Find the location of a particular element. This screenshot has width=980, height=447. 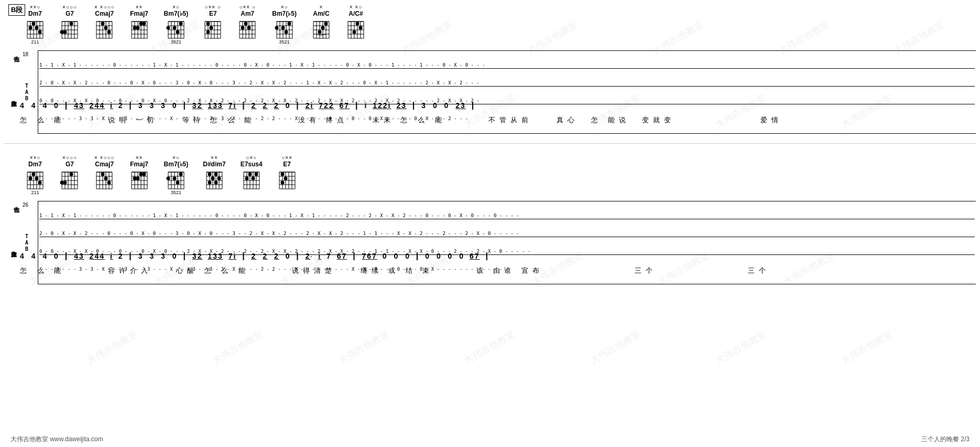

chord-dm7-fingers: 211 is located at coordinates (35, 42).